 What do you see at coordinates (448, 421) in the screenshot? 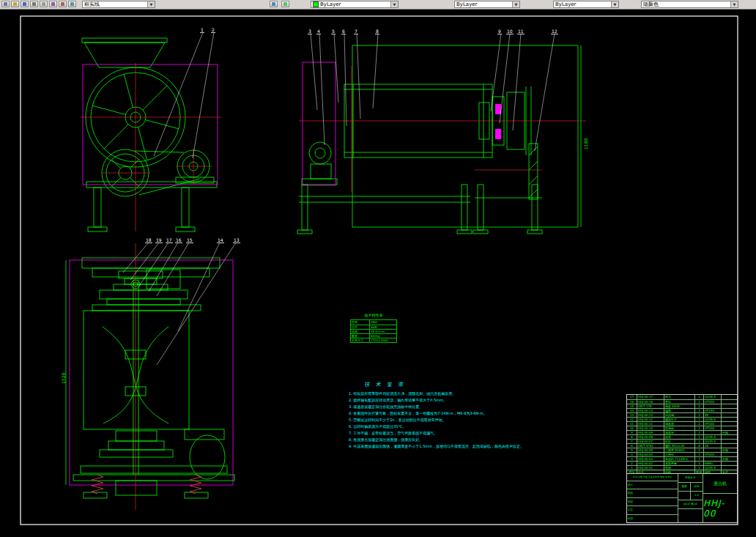
I see `tech-req-line: 5. 空载试运转时间不少于2h，各运动部位不得有异常声响。` at bounding box center [448, 421].